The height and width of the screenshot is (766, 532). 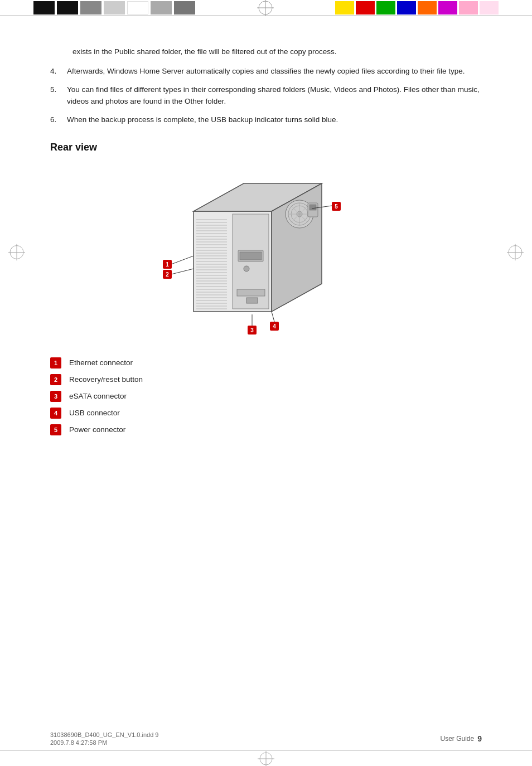 What do you see at coordinates (427, 8) in the screenshot?
I see `orange-block` at bounding box center [427, 8].